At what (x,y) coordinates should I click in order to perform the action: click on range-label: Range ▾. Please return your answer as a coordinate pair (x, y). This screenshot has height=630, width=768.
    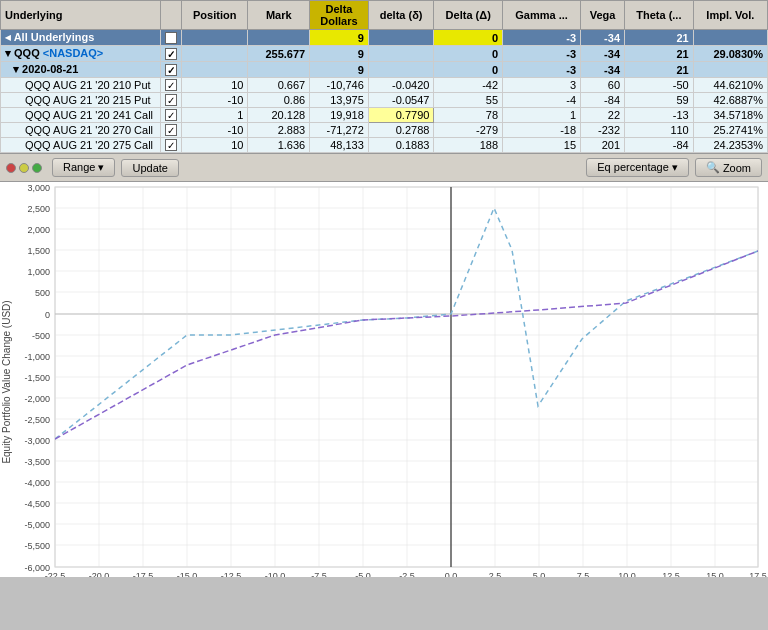
    Looking at the image, I should click on (84, 168).